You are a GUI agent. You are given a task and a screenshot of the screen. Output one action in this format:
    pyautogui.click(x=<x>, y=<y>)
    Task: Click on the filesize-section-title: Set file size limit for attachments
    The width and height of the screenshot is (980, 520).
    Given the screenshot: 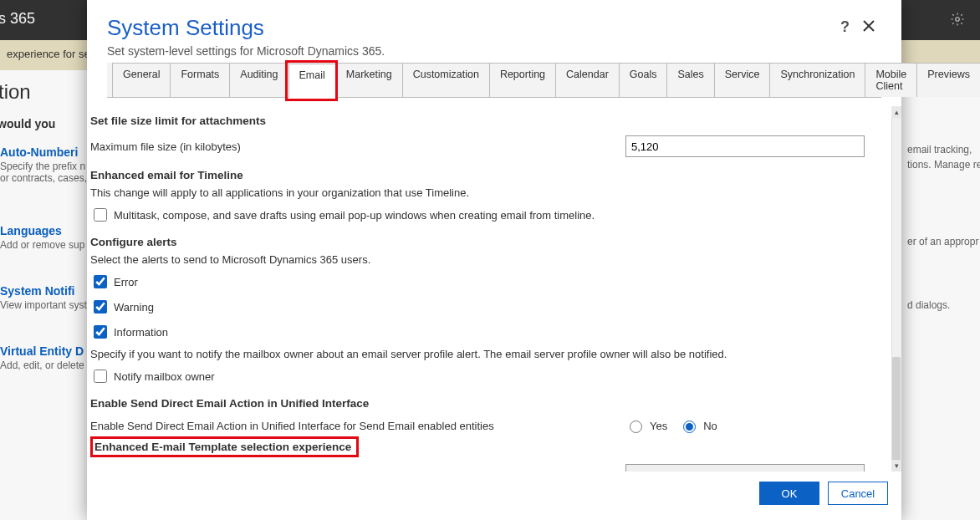 What is the action you would take?
    pyautogui.click(x=489, y=120)
    